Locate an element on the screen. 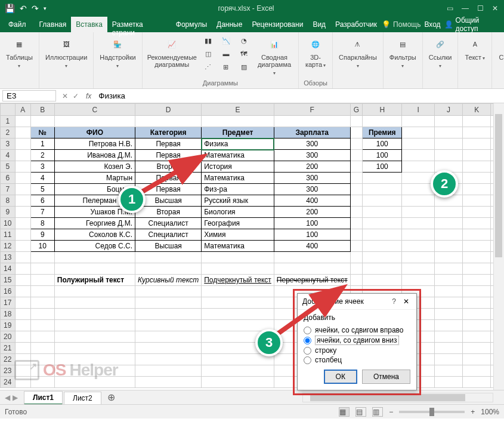 The width and height of the screenshot is (504, 437). cell-B20 is located at coordinates (42, 337).